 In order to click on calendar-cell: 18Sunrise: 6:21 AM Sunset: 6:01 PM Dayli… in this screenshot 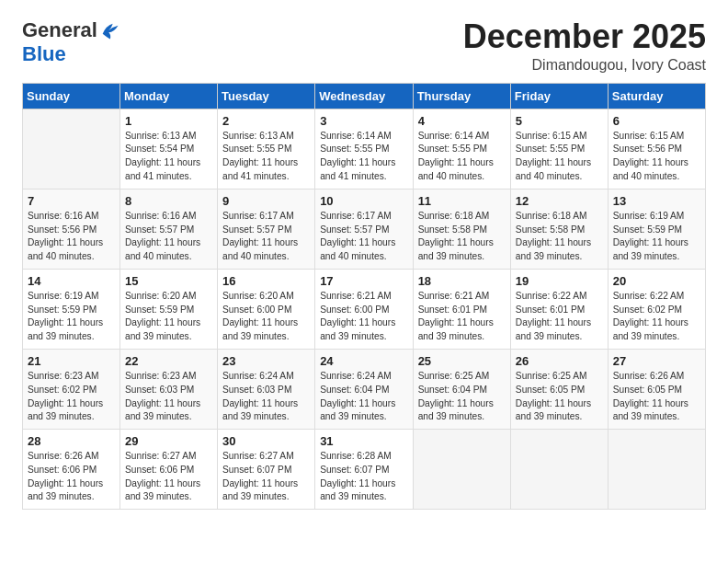, I will do `click(461, 309)`.